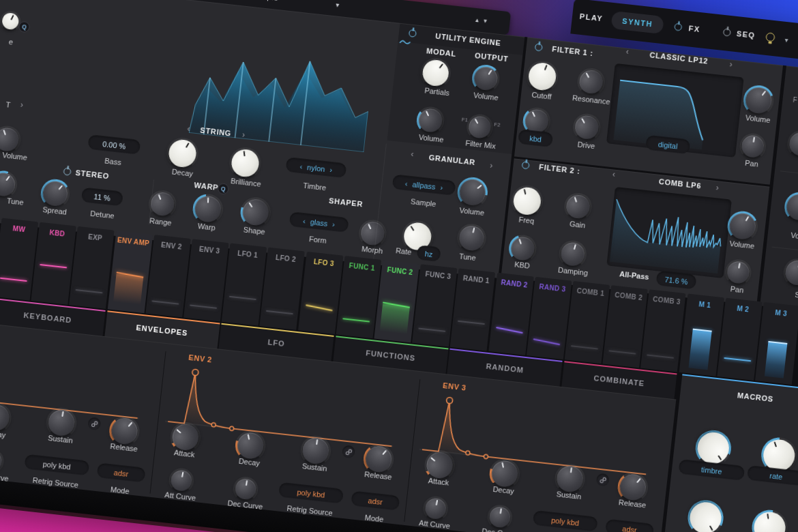 This screenshot has height=532, width=798. What do you see at coordinates (727, 32) in the screenshot?
I see `seq-power-icon` at bounding box center [727, 32].